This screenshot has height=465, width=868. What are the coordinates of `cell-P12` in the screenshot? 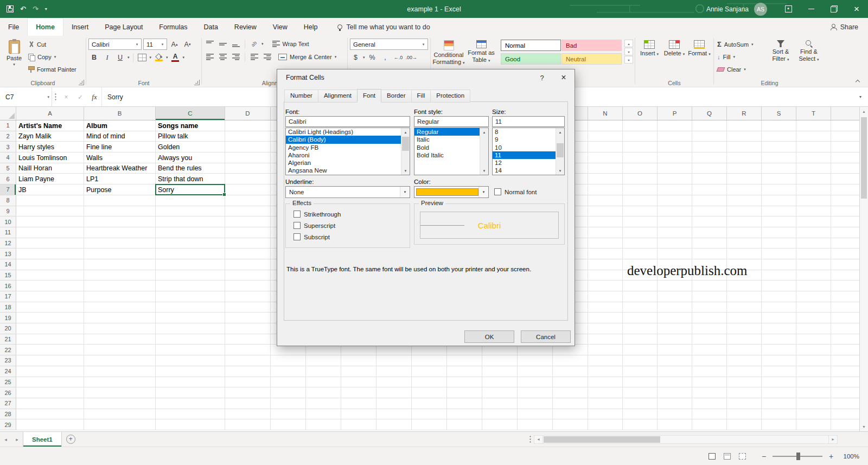 It's located at (675, 244).